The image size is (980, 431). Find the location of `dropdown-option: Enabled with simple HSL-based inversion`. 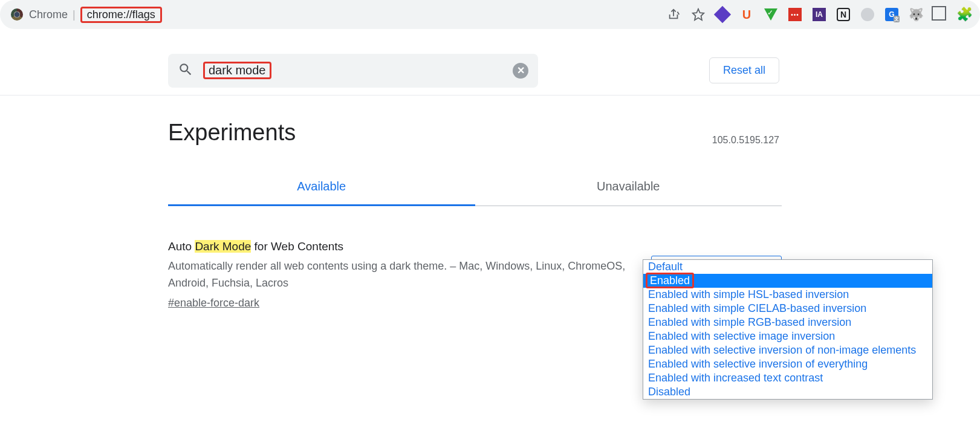

dropdown-option: Enabled with simple HSL-based inversion is located at coordinates (788, 295).